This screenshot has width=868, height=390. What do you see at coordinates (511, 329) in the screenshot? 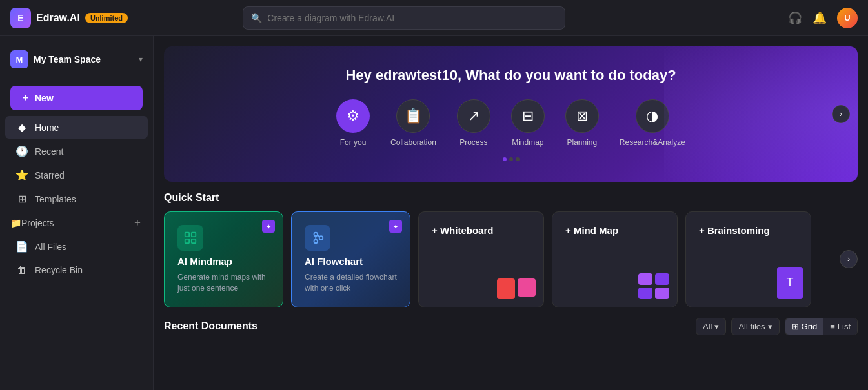
I see `recent-docs-section: Recent Documents All ▾ All files ▾ ⊞ Gri…` at bounding box center [511, 329].